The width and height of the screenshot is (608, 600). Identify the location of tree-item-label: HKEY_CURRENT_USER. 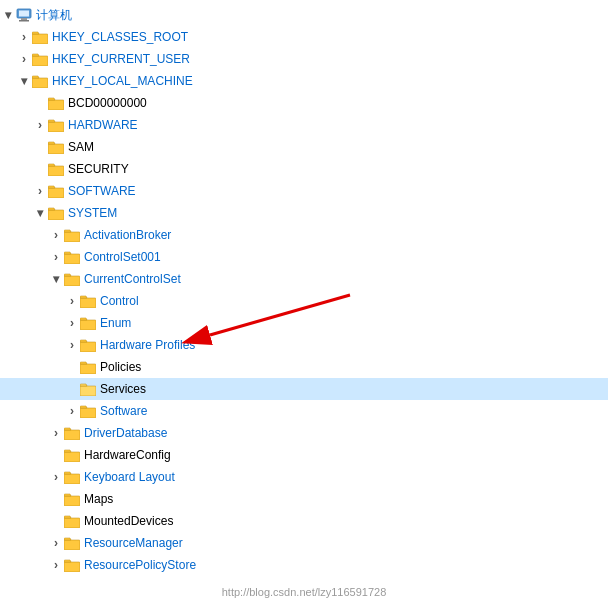
(121, 59).